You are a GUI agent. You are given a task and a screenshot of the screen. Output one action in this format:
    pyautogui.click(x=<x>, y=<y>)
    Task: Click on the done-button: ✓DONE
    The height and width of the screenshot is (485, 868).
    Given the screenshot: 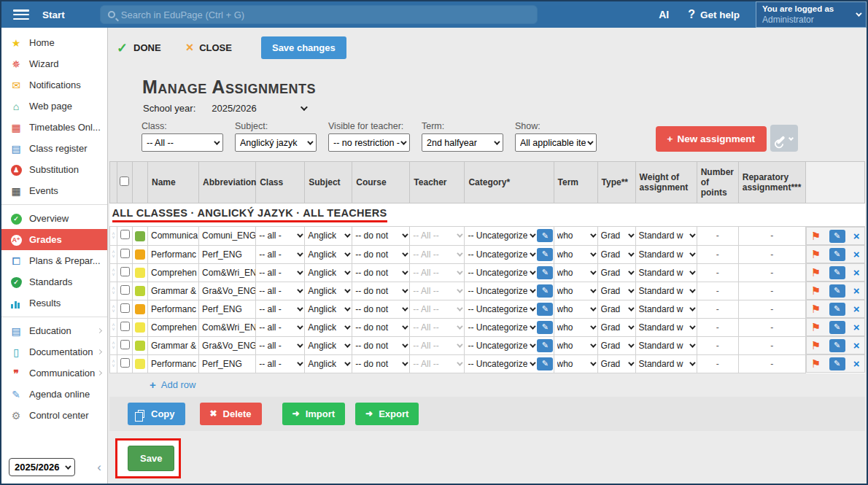 What is the action you would take?
    pyautogui.click(x=139, y=48)
    